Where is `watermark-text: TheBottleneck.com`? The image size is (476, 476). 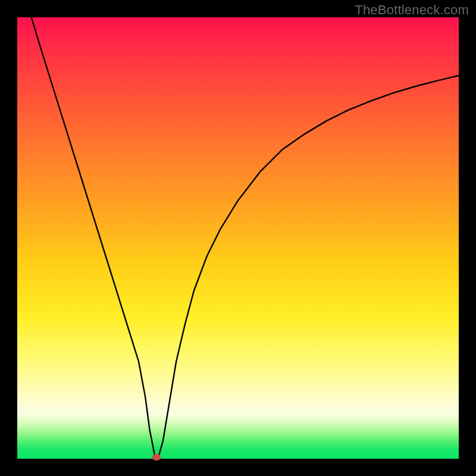
watermark-text: TheBottleneck.com is located at coordinates (412, 10).